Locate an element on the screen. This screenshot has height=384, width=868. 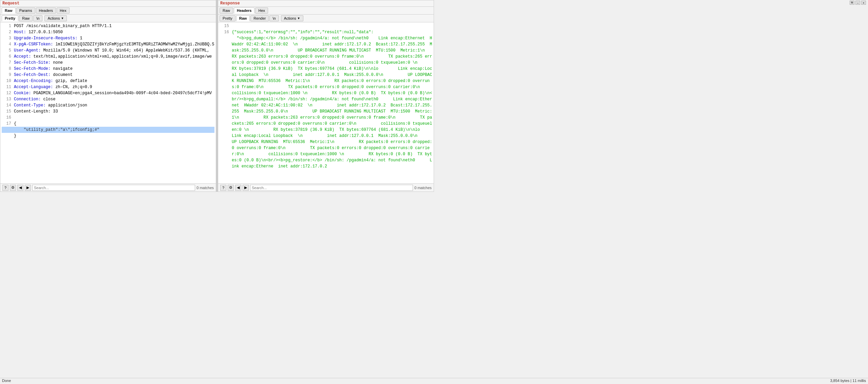
line-content: {"success":1,"errormsg":"","info":"","re… is located at coordinates (332, 32).